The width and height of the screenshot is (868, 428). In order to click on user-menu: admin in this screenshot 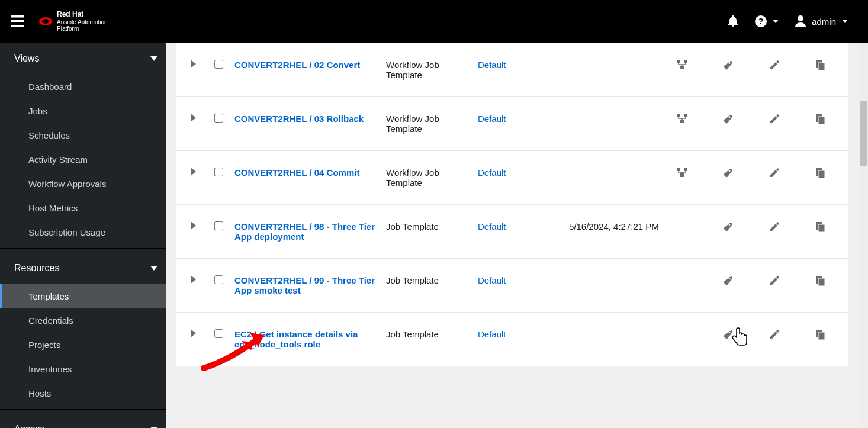, I will do `click(822, 21)`.